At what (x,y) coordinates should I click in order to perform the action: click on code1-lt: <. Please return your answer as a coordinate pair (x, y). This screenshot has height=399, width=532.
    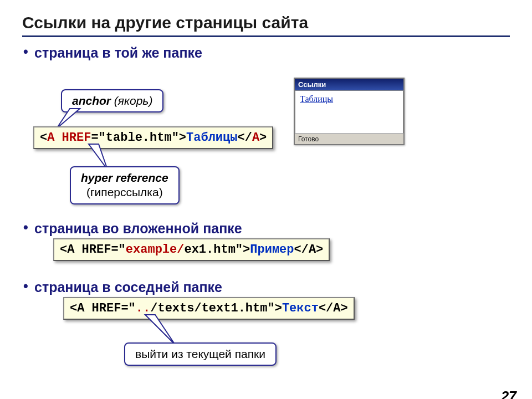
    Looking at the image, I should click on (43, 137).